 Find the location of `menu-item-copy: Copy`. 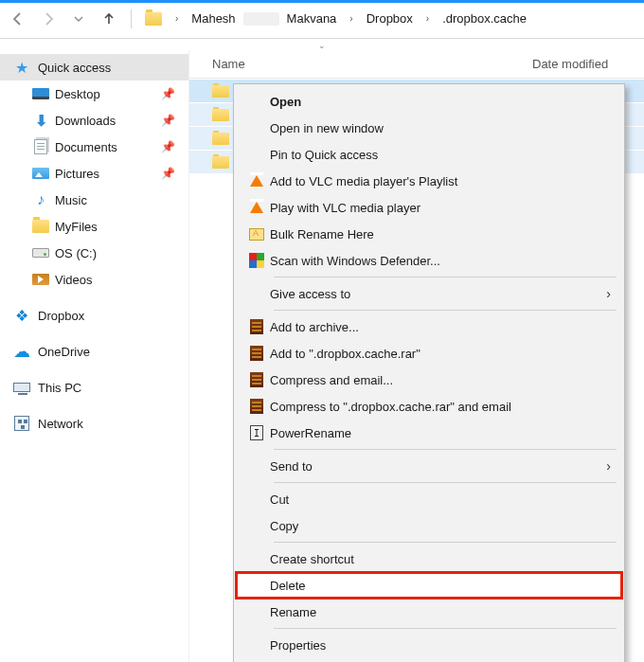

menu-item-copy: Copy is located at coordinates (429, 526).